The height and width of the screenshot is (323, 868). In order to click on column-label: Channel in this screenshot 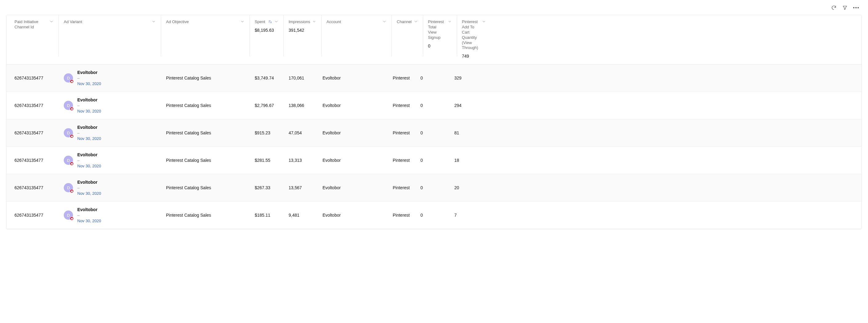, I will do `click(404, 22)`.